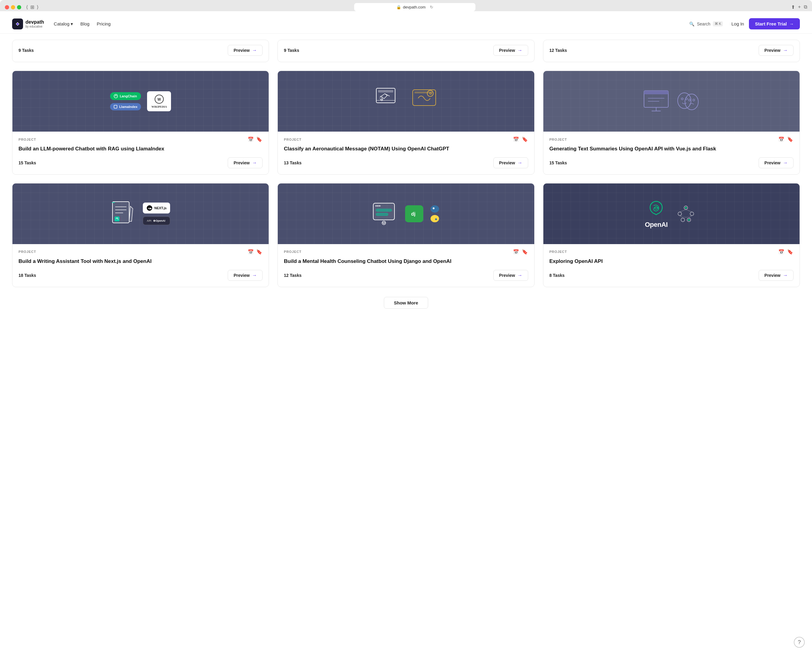 The height and width of the screenshot is (655, 812). I want to click on logo: devpath by educative, so click(28, 24).